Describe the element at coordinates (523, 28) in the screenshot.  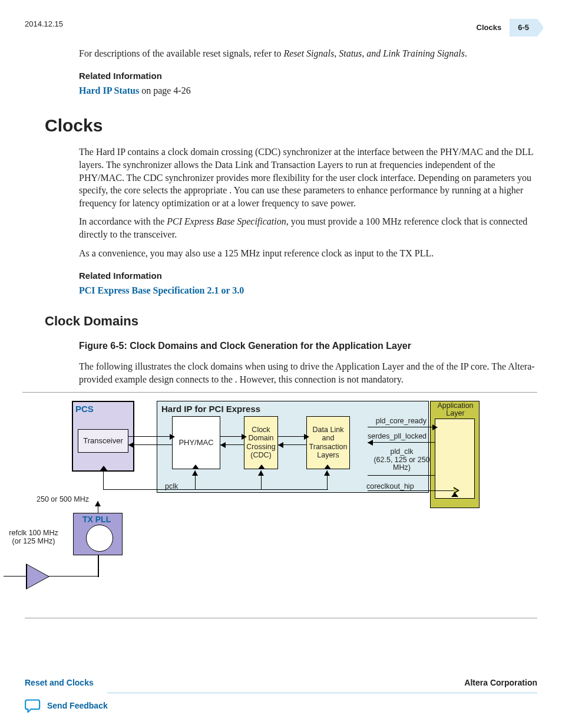
I see `header-page-number: 6-5` at that location.